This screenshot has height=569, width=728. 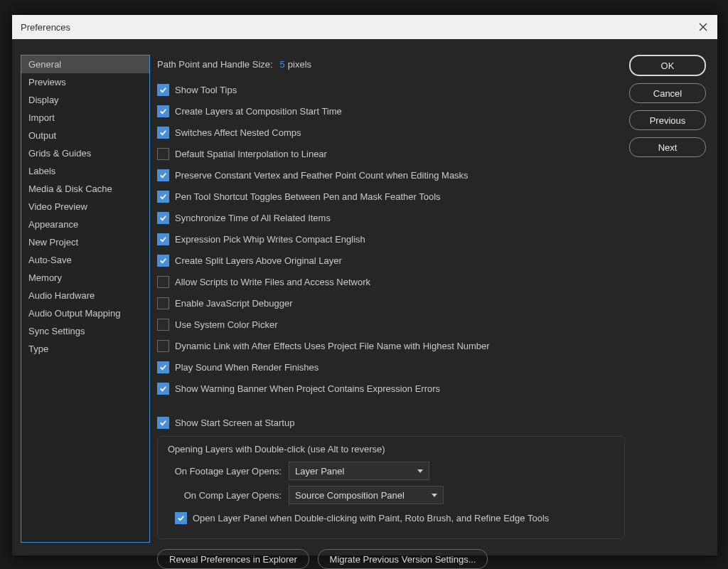 I want to click on chk-option-5: Pen Tool Shortcut Toggles Between Pen an…, so click(x=299, y=196).